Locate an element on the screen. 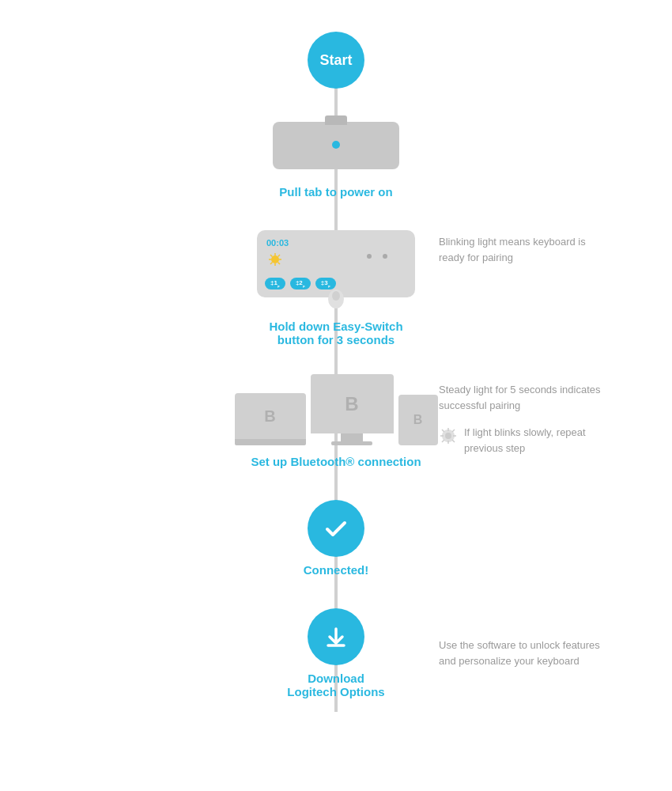 This screenshot has height=791, width=672. easy-switch-label: Hold down Easy-Switch button for 3 secon… is located at coordinates (335, 333).